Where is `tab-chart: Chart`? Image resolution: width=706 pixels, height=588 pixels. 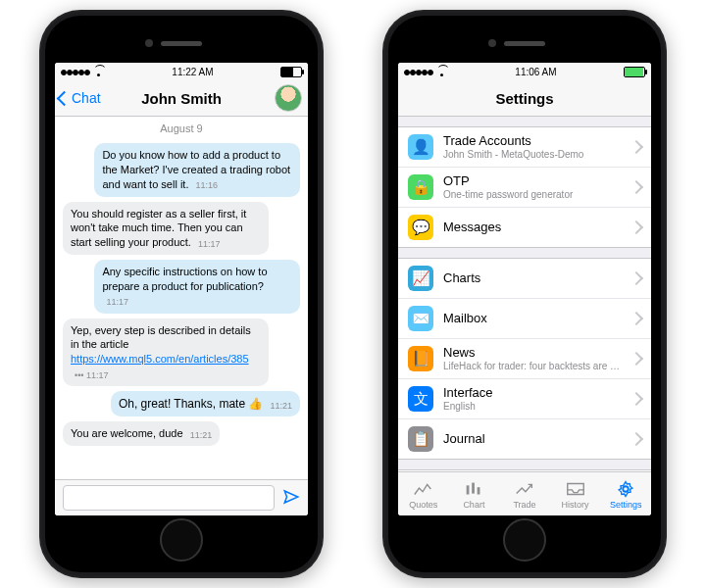
tab-chart: Chart is located at coordinates (475, 494).